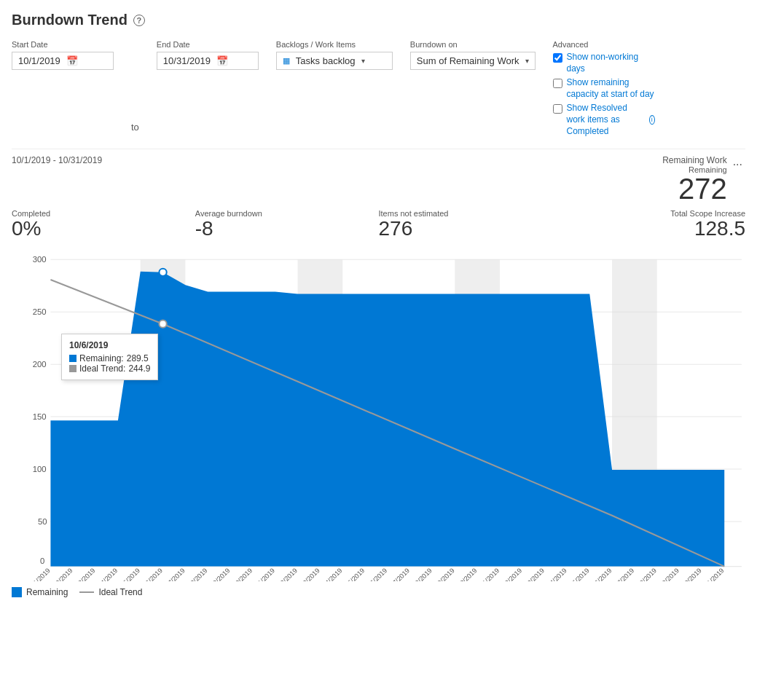 The width and height of the screenshot is (757, 700). I want to click on show-remaining-capacity-option: Show remaining capacity at start of day, so click(604, 89).